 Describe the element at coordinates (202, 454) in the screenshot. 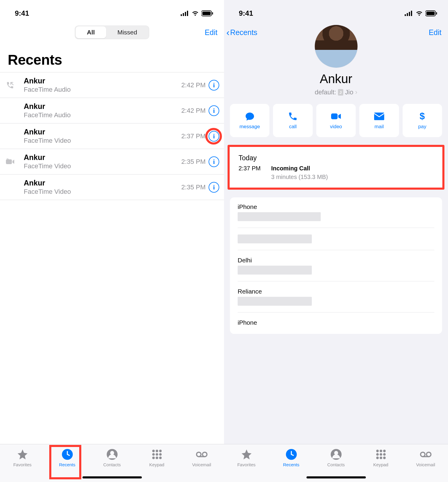

I see `voicemail-icon` at that location.